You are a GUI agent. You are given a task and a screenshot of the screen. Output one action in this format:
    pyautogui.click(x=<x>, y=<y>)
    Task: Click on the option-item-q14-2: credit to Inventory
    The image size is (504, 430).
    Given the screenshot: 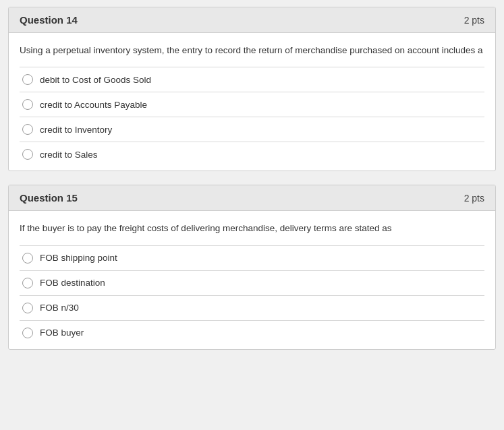 What is the action you would take?
    pyautogui.click(x=252, y=129)
    